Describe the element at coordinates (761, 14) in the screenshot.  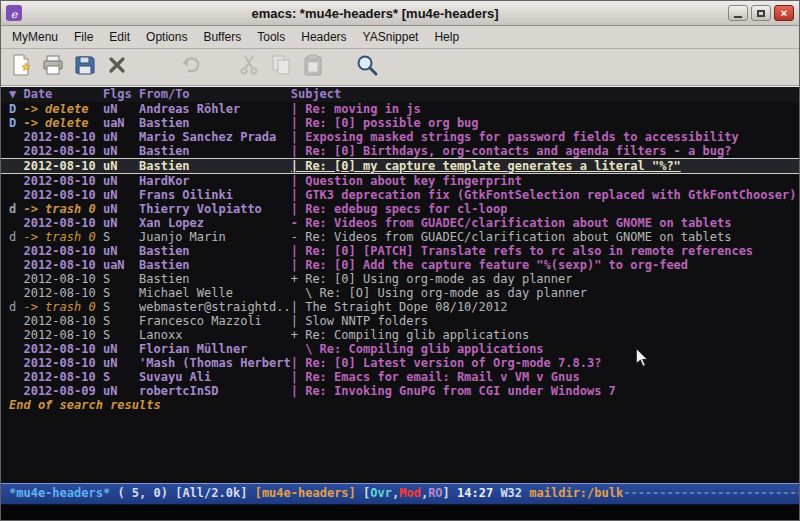
I see `maximize-icon` at that location.